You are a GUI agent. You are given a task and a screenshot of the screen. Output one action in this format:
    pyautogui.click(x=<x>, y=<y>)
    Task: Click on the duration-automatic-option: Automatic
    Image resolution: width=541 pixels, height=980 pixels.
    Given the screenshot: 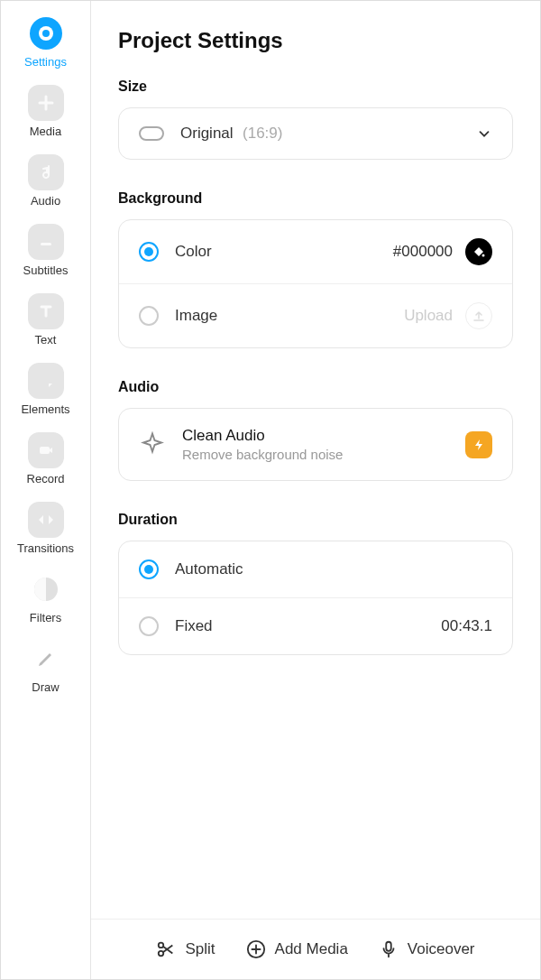 What is the action you would take?
    pyautogui.click(x=316, y=570)
    